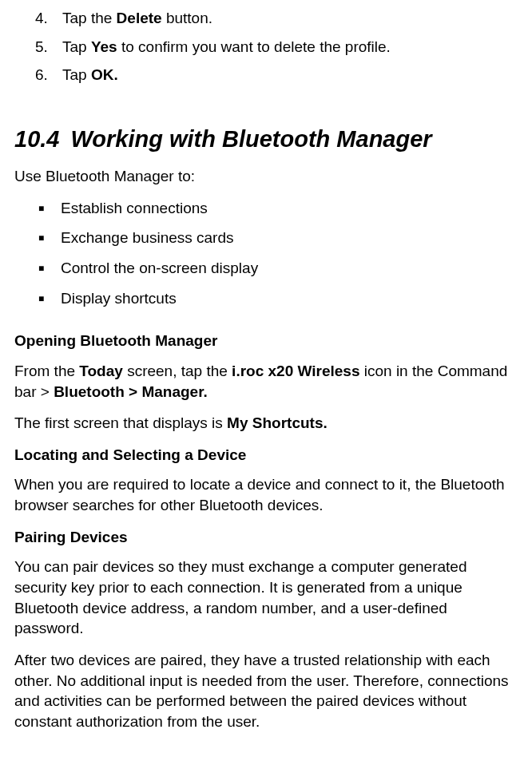  What do you see at coordinates (266, 238) in the screenshot?
I see `bullet-item: ■ Exchange business cards` at bounding box center [266, 238].